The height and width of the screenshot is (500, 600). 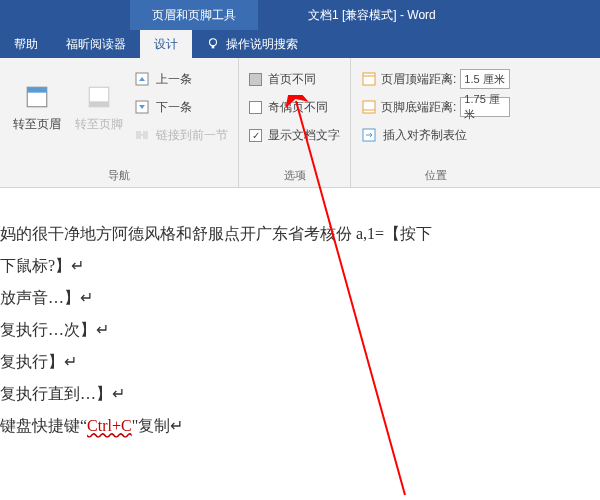 I want to click on goto-header-label: 转至页眉, so click(x=37, y=124).